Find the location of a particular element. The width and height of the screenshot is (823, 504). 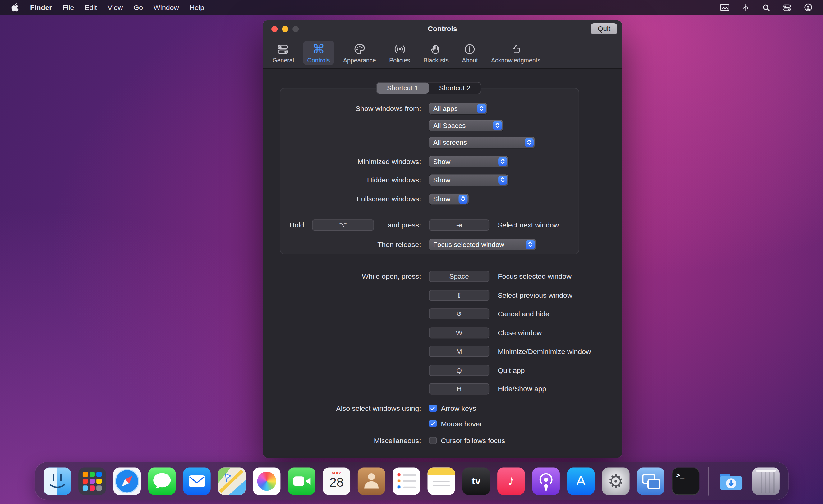

then-release-select: Focus selected window is located at coordinates (482, 244).